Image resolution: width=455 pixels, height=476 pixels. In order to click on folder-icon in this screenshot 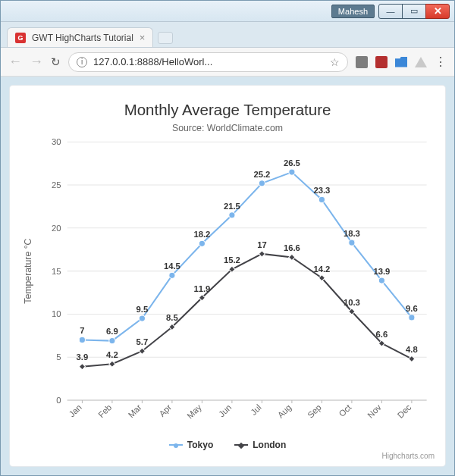, I will do `click(401, 62)`.